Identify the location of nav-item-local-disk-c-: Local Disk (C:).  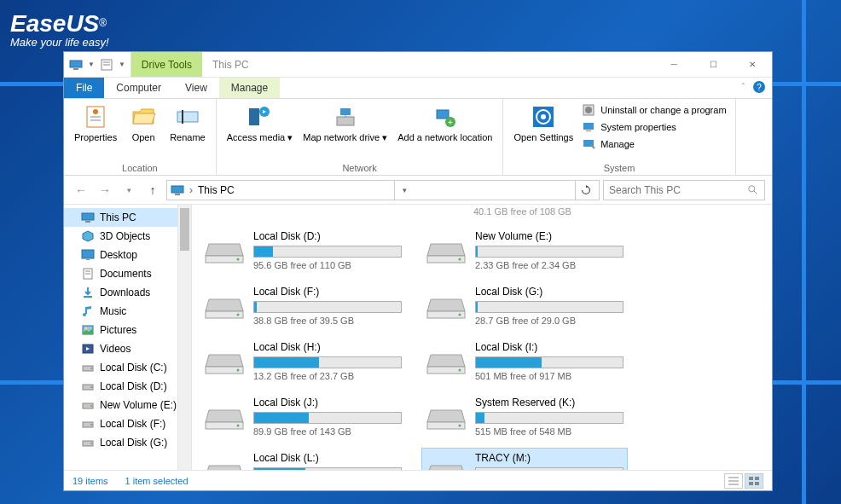
(128, 368).